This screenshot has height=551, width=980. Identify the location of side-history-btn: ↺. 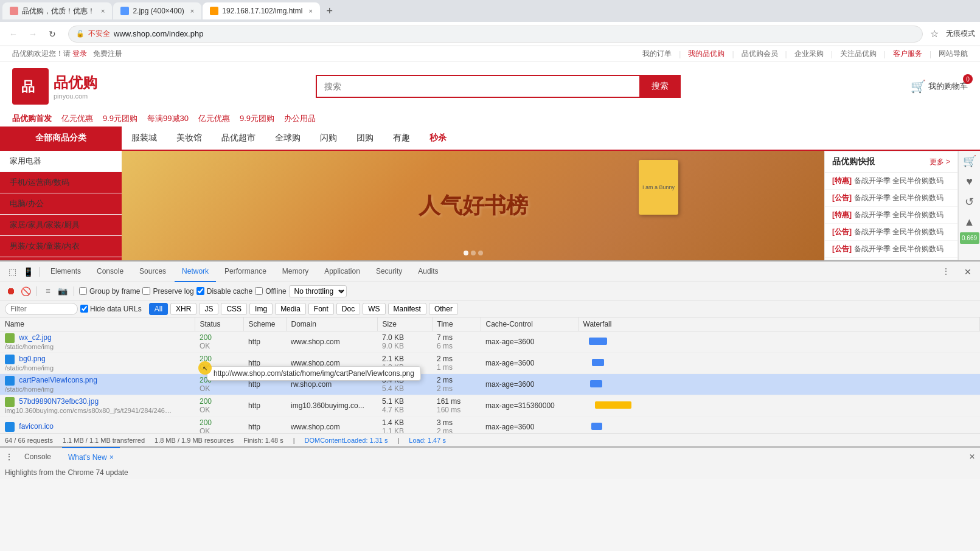
(970, 202).